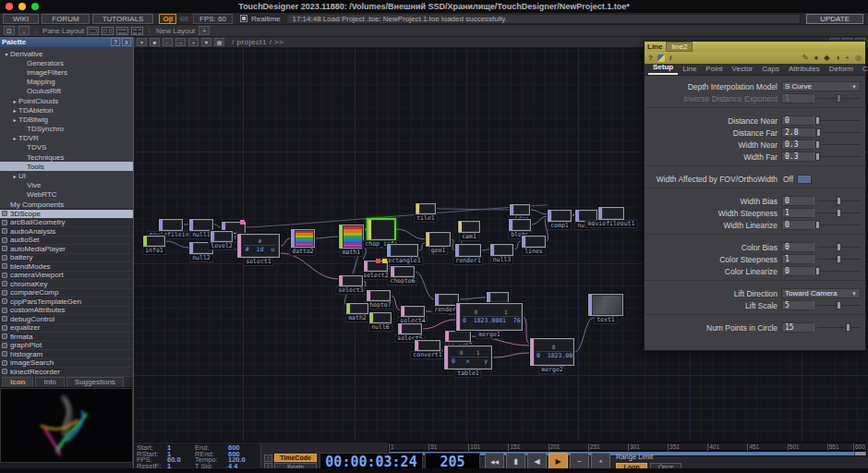 The image size is (868, 473). Describe the element at coordinates (303, 238) in the screenshot. I see `node-datto2: datto2` at that location.